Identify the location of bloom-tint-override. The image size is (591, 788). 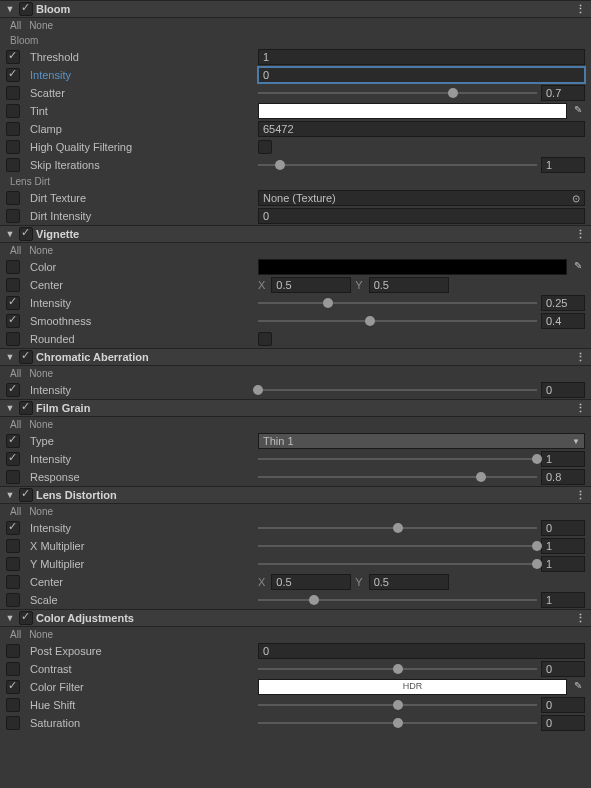
(13, 111).